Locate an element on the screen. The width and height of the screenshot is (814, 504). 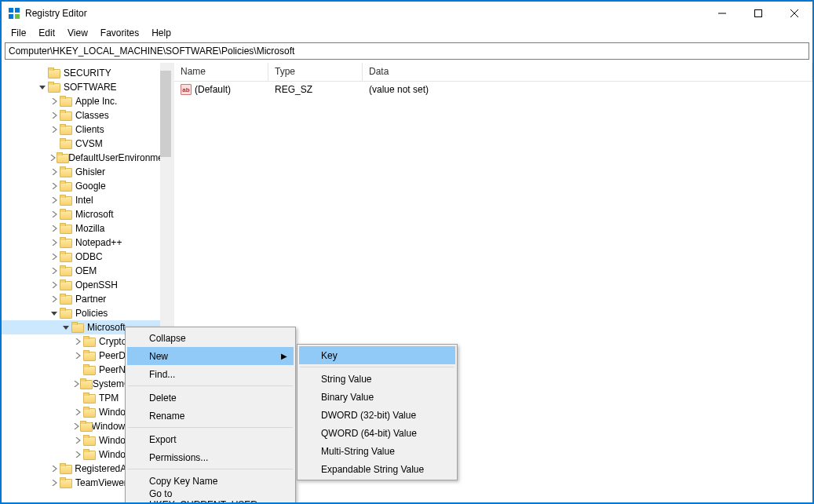
tree-node: SOFTWARE is located at coordinates (86, 87).